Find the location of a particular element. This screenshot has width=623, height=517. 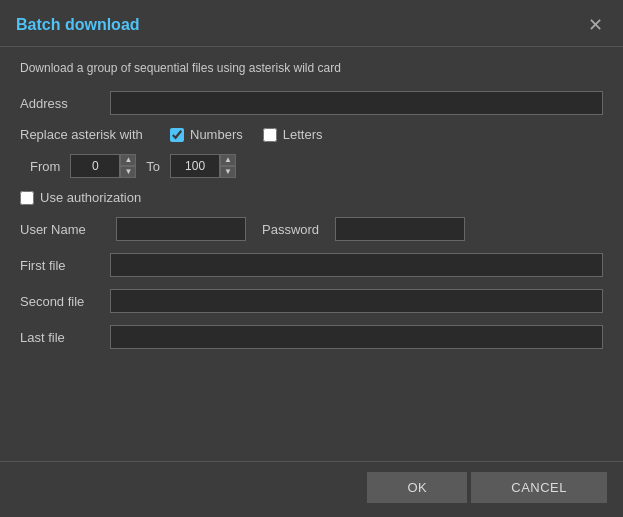

last-file-row: Last file is located at coordinates (312, 337).